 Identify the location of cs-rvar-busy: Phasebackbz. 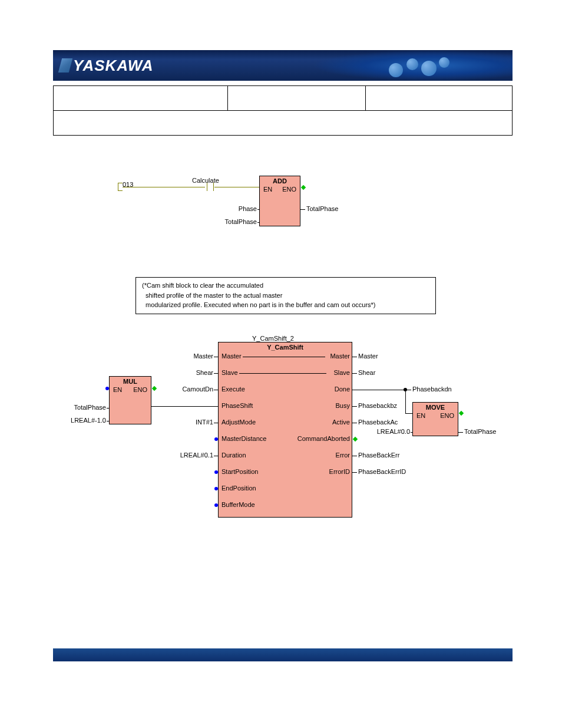
(378, 406).